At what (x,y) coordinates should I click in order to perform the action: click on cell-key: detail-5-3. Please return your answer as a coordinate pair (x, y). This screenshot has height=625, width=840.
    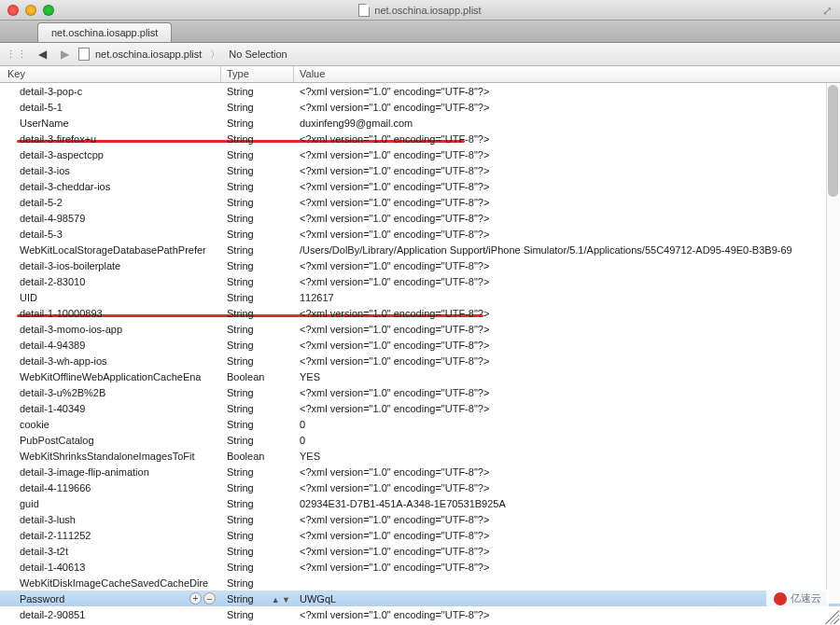
    Looking at the image, I should click on (110, 234).